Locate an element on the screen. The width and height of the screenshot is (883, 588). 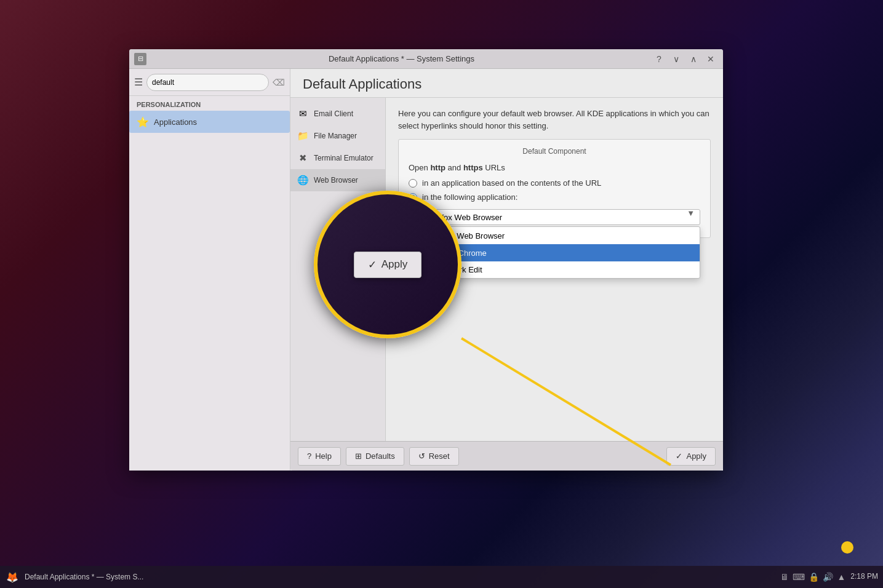
radio-row-1: in an application based on the contents … is located at coordinates (554, 183).